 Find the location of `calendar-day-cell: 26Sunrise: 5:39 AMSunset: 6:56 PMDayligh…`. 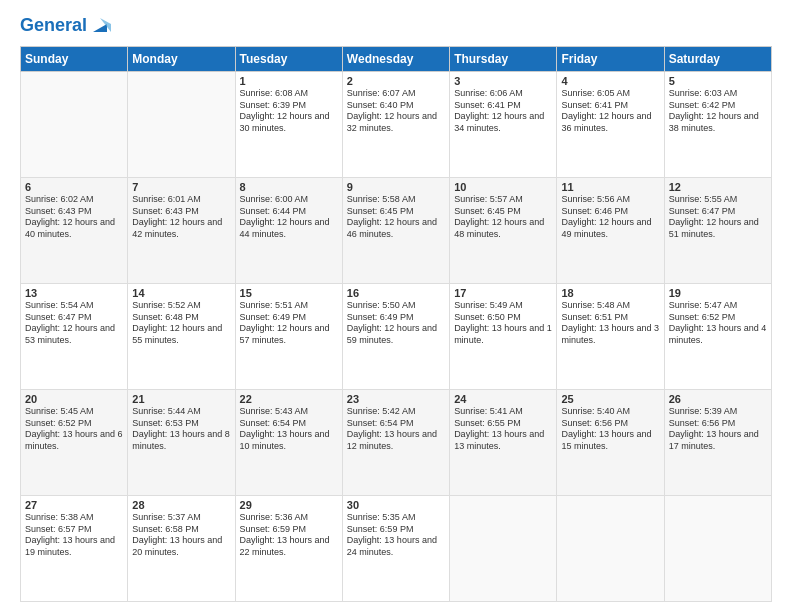

calendar-day-cell: 26Sunrise: 5:39 AMSunset: 6:56 PMDayligh… is located at coordinates (718, 443).